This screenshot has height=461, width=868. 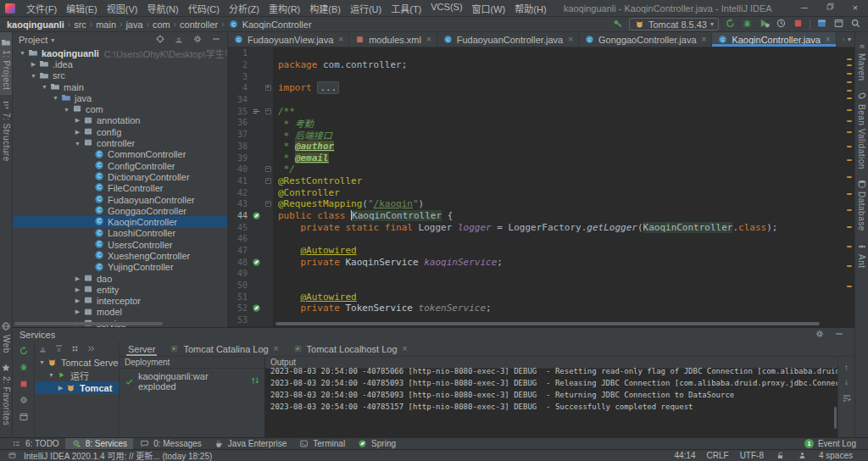 I want to click on status-widget: CRLF, so click(x=718, y=456).